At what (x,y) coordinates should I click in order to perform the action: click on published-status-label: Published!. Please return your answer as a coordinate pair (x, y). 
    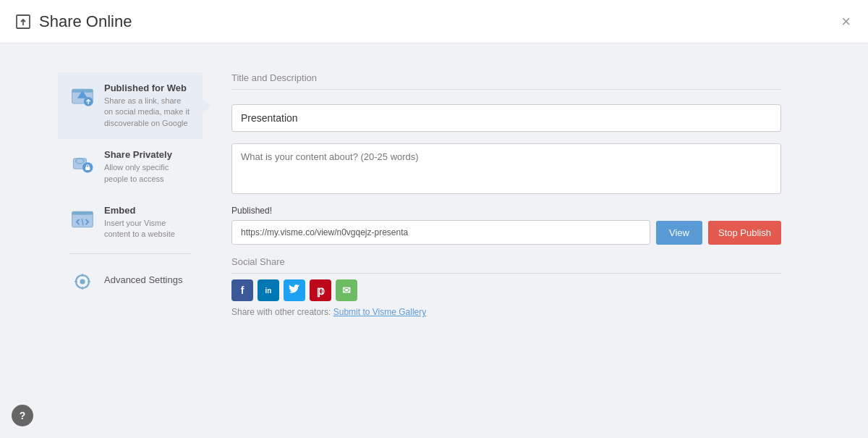
    Looking at the image, I should click on (506, 211).